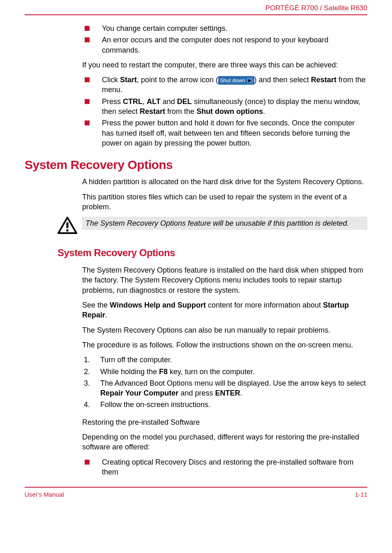  I want to click on list-item: Click Start, point to the arrow icon (Sh…, so click(225, 85).